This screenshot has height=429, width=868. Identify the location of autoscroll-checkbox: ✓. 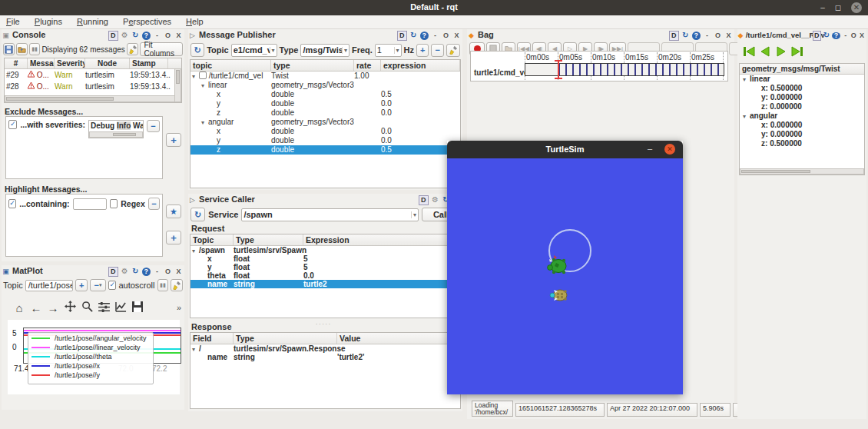
(112, 285).